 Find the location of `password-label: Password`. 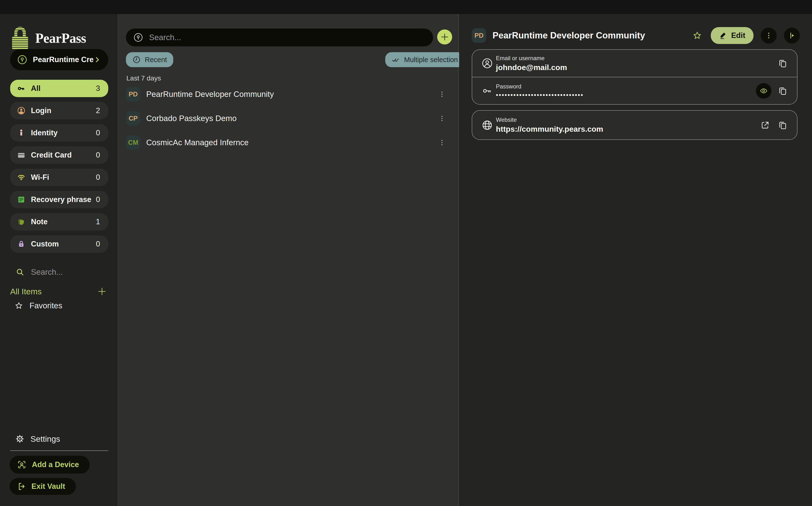

password-label: Password is located at coordinates (626, 86).